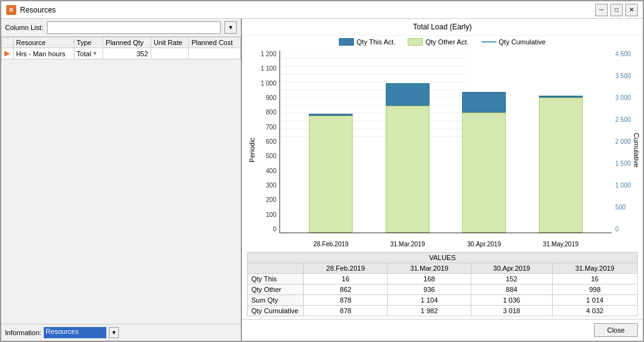 Image resolution: width=644 pixels, height=342 pixels. I want to click on y-tick-left: 1 100, so click(264, 69).